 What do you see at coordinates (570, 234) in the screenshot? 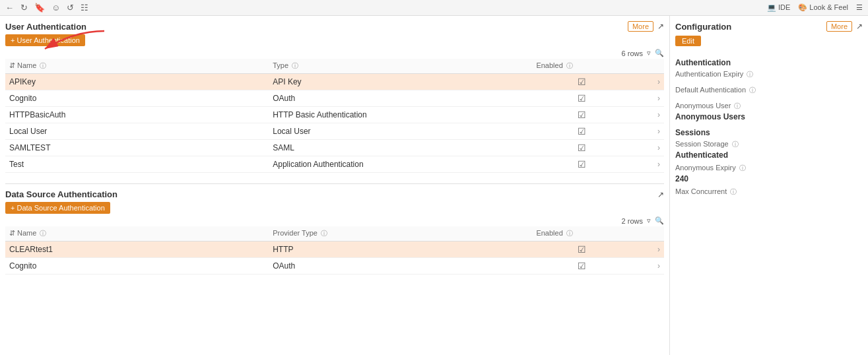
I see `ds-enabled-info-icon: ⓘ` at bounding box center [570, 234].